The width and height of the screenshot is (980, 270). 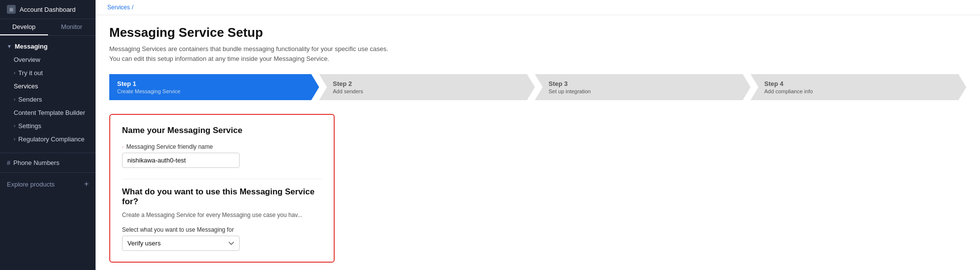 What do you see at coordinates (86, 184) in the screenshot?
I see `plus-icon: +` at bounding box center [86, 184].